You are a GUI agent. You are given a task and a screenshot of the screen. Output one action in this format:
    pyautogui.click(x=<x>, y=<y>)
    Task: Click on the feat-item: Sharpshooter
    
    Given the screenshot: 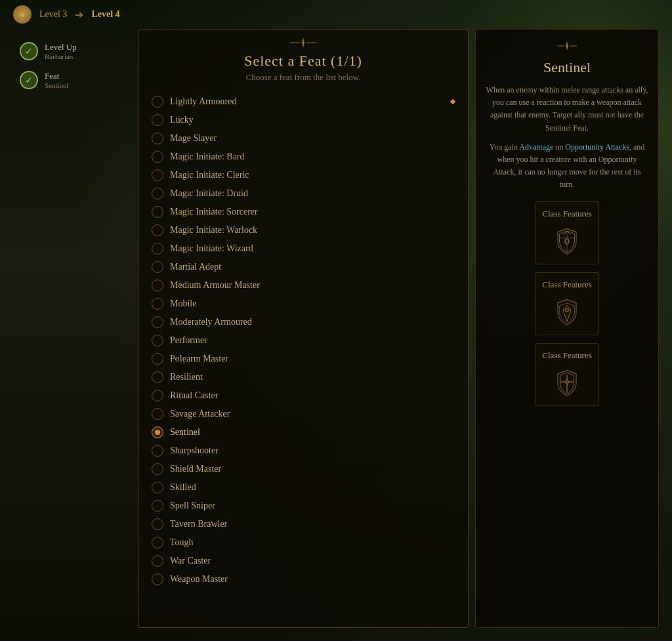 What is the action you would take?
    pyautogui.click(x=303, y=451)
    